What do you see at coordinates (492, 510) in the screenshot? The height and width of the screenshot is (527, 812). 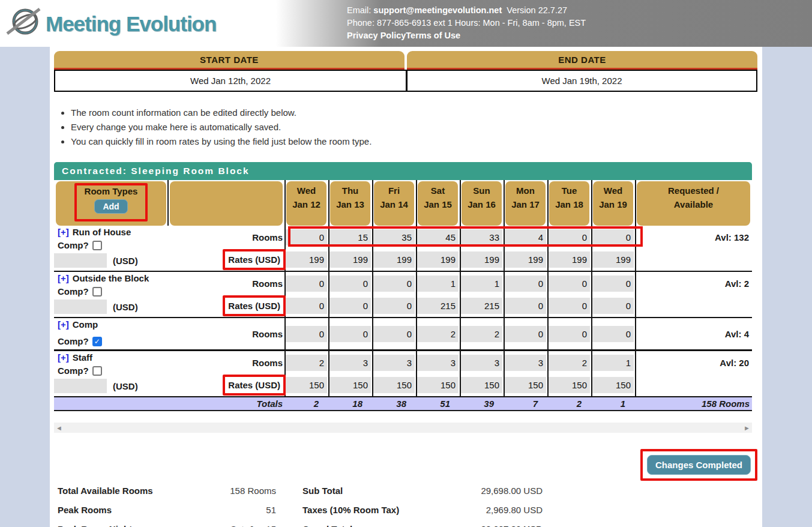 I see `taxes-value: 2,969.80 USD` at bounding box center [492, 510].